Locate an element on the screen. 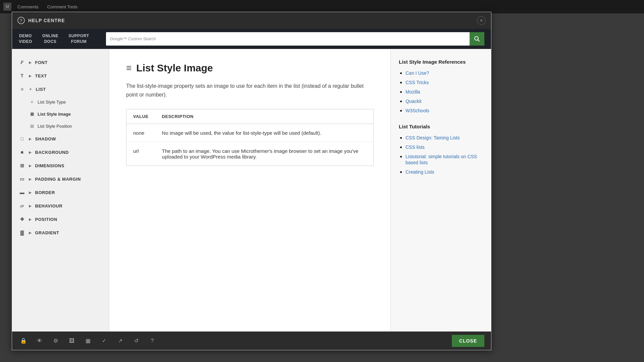 This screenshot has height=362, width=644. search-button is located at coordinates (477, 39).